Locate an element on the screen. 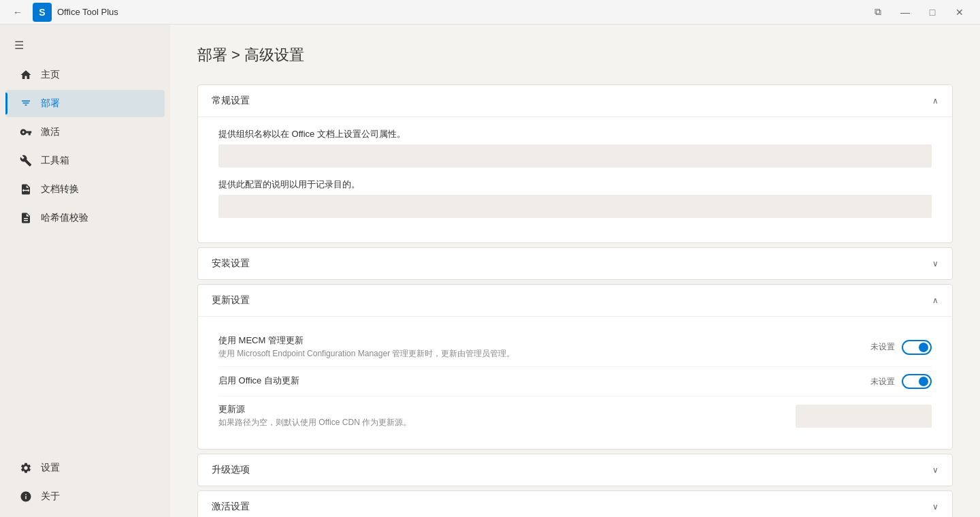  section-title-update: 更新设置 is located at coordinates (231, 300).